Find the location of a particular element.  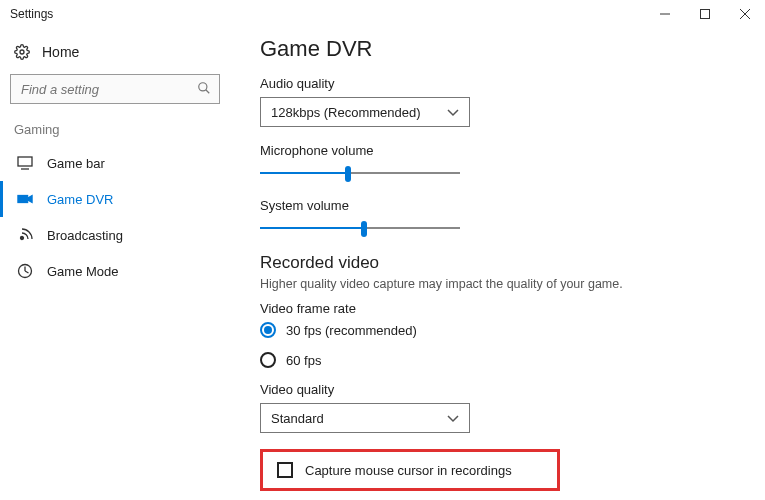

video-quality-value: Standard is located at coordinates (298, 418).